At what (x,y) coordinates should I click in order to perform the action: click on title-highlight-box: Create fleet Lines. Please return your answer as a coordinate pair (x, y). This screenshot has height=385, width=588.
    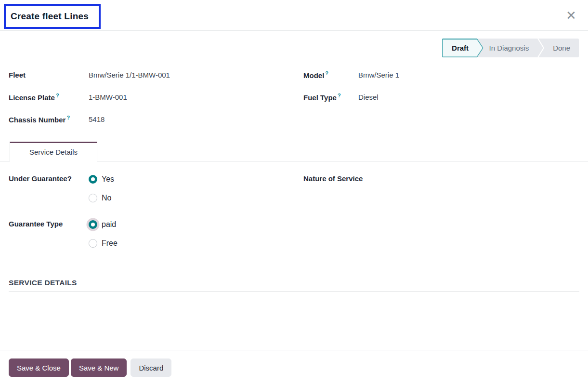
    Looking at the image, I should click on (52, 16).